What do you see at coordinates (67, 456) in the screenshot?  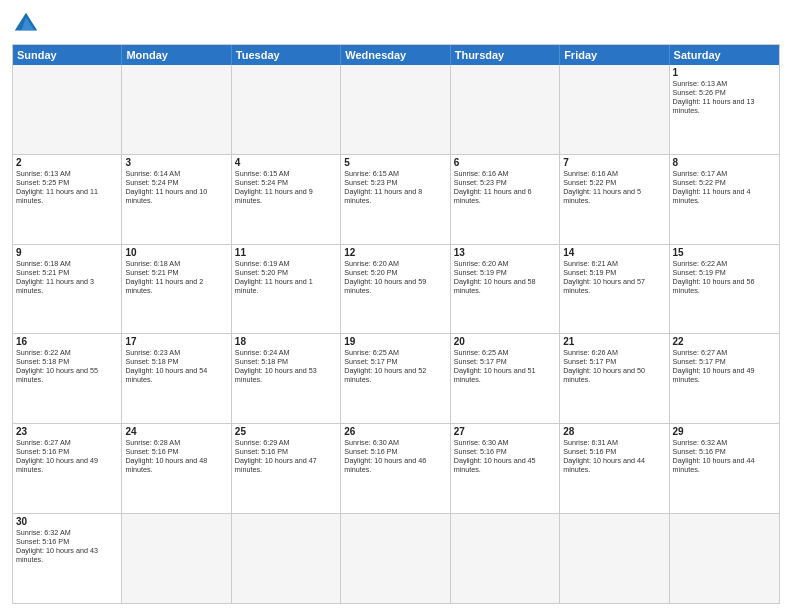 I see `cell-info: Sunrise: 6:27 AM Sunset: 5:16 PM Dayligh…` at bounding box center [67, 456].